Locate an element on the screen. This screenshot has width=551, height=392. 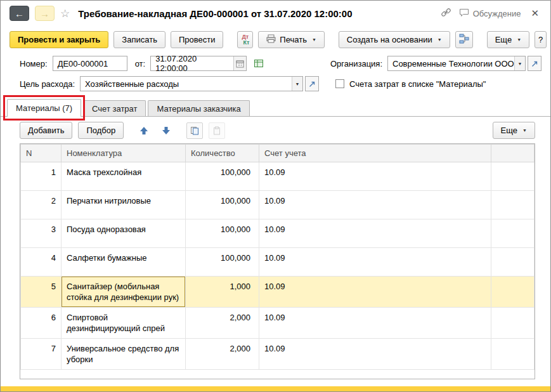
purpose-field: Хозяйственные расходы ▼ is located at coordinates (191, 84).